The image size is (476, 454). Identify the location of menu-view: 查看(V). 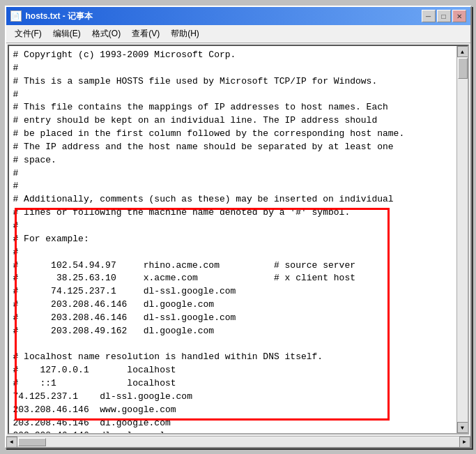
(146, 33).